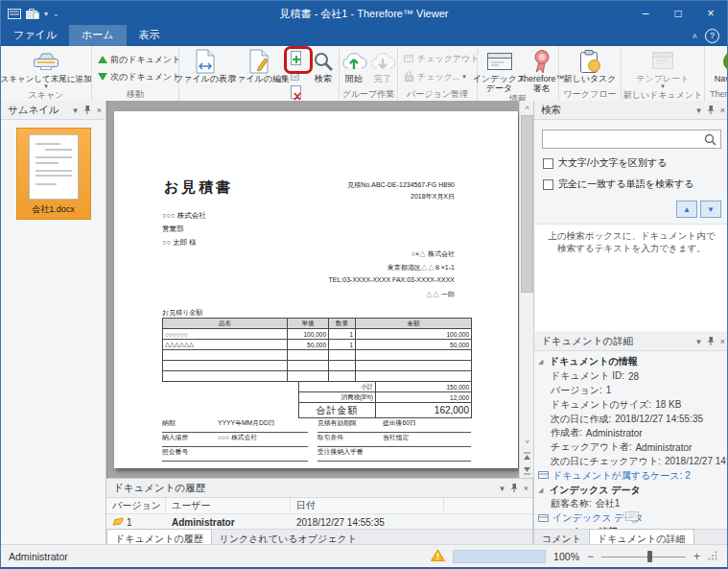  Describe the element at coordinates (34, 110) in the screenshot. I see `thumbnails-panel-title: サムネイル` at that location.